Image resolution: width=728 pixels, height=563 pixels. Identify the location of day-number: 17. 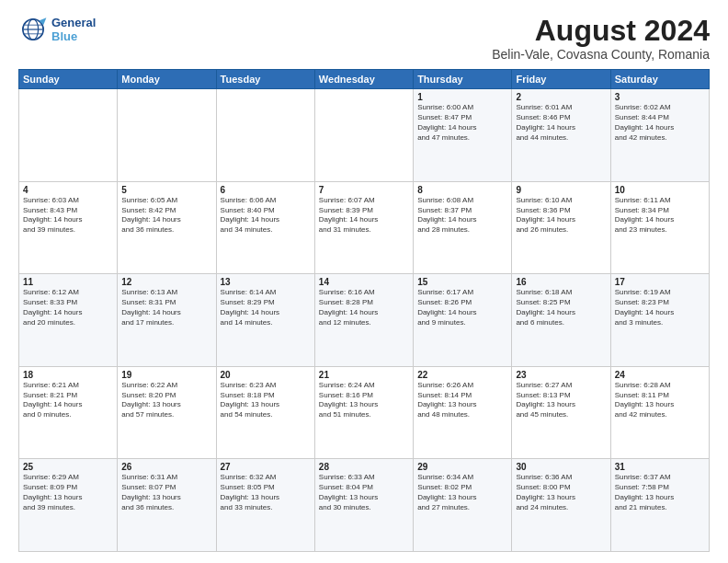
(660, 282).